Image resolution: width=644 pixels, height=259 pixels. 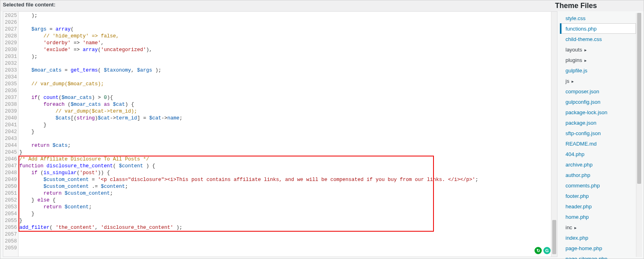 I want to click on line-number: 2028, so click(x=10, y=36).